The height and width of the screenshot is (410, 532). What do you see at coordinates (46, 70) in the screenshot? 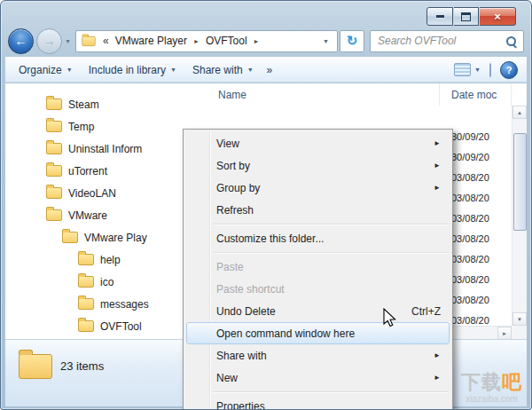
I see `organize-button: Organize ▼` at bounding box center [46, 70].